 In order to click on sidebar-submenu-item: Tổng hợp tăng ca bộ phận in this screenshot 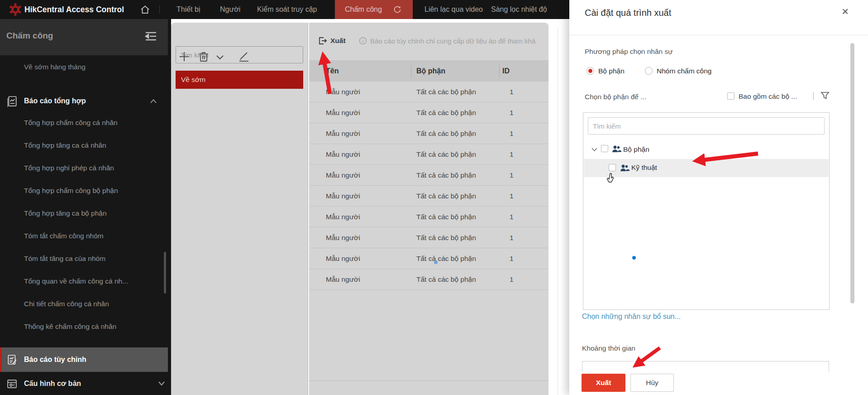, I will do `click(84, 213)`.